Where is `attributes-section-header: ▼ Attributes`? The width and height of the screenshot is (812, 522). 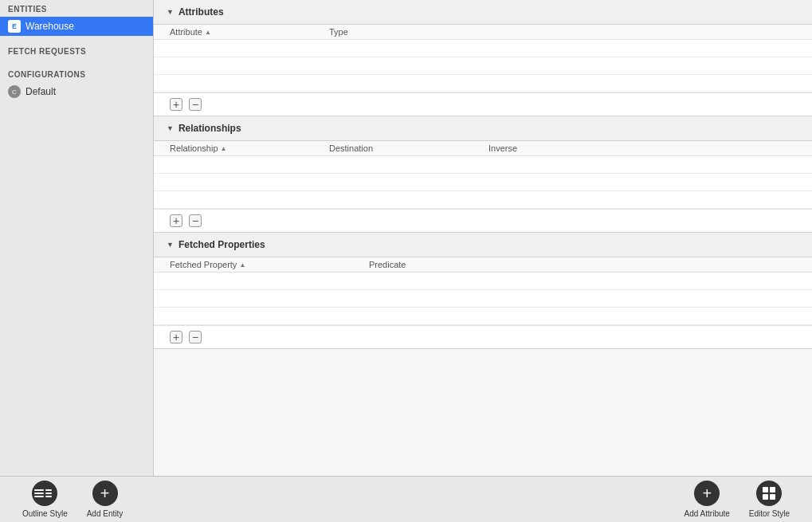 attributes-section-header: ▼ Attributes is located at coordinates (483, 13).